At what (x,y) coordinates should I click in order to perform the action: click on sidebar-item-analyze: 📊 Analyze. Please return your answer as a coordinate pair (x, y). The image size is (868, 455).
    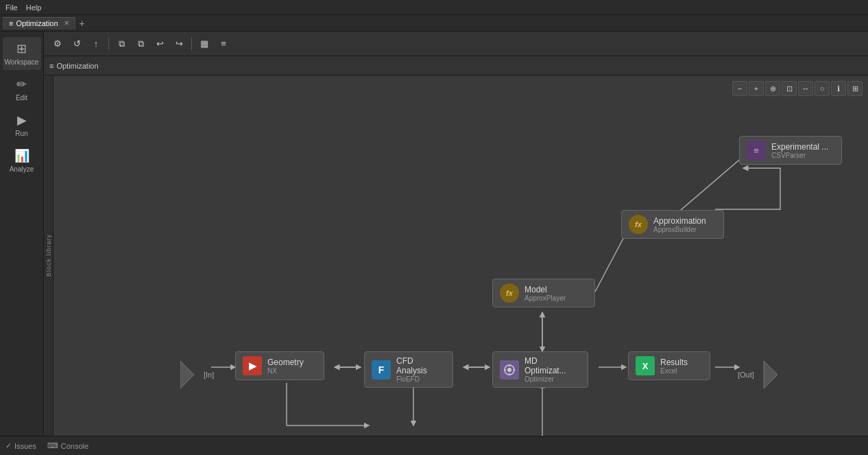
    Looking at the image, I should click on (22, 161).